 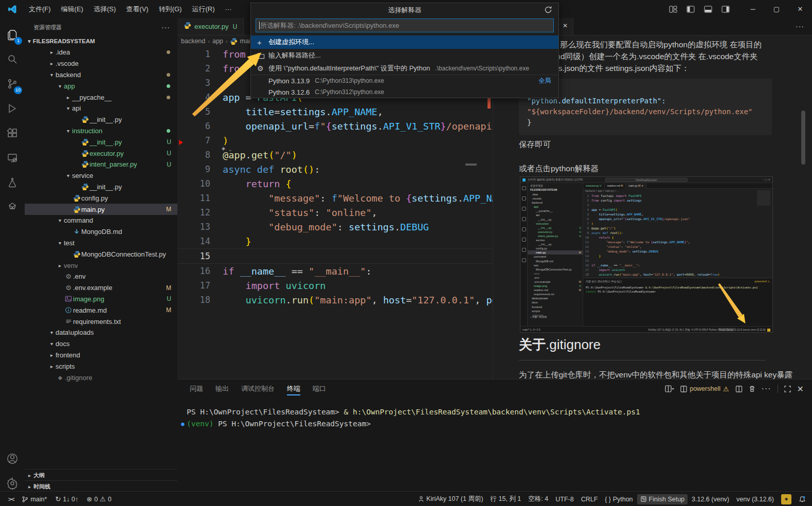 I want to click on tab-executor-py: executor.py U, so click(x=211, y=27).